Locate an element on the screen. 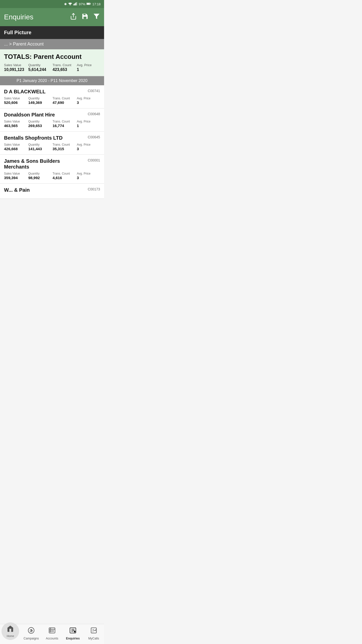 This screenshot has width=362, height=644. nav-item-enquiries: Enquiries is located at coordinates (73, 633).